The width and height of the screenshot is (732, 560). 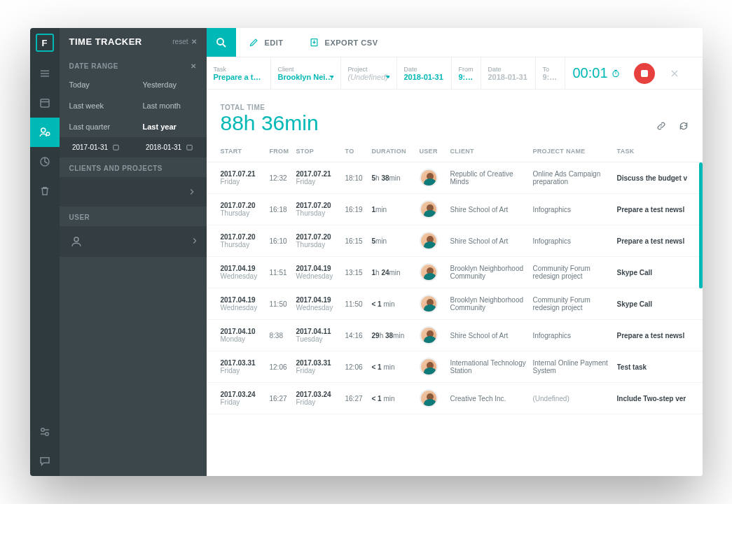 What do you see at coordinates (321, 151) in the screenshot?
I see `col-stop: STOP` at bounding box center [321, 151].